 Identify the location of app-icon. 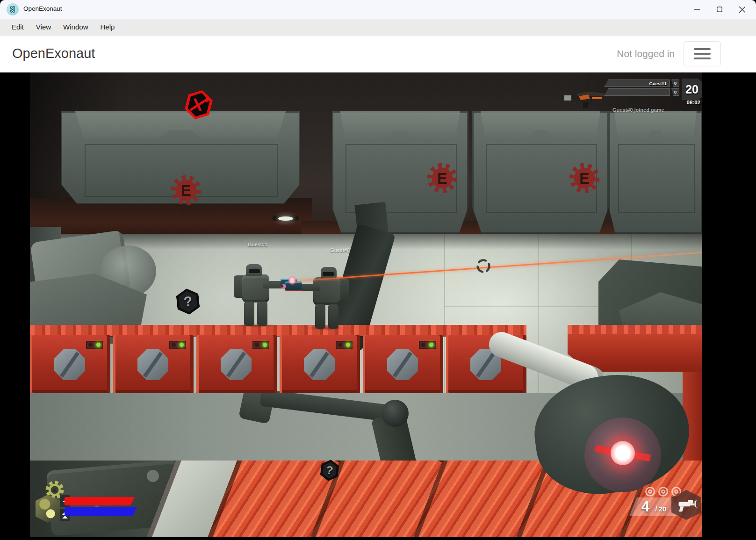
(13, 9).